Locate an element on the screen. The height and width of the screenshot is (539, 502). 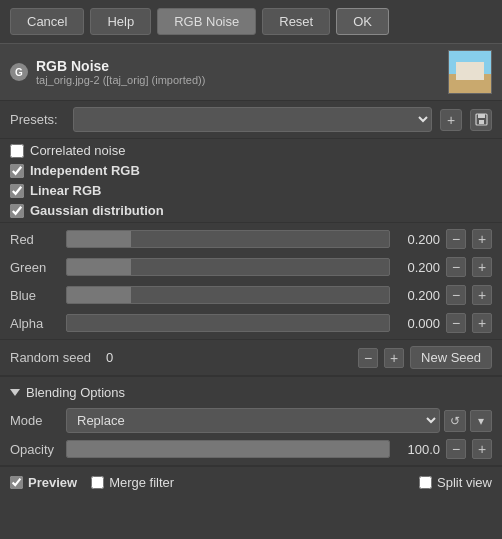
linear-rgb-checkbox is located at coordinates (17, 191).